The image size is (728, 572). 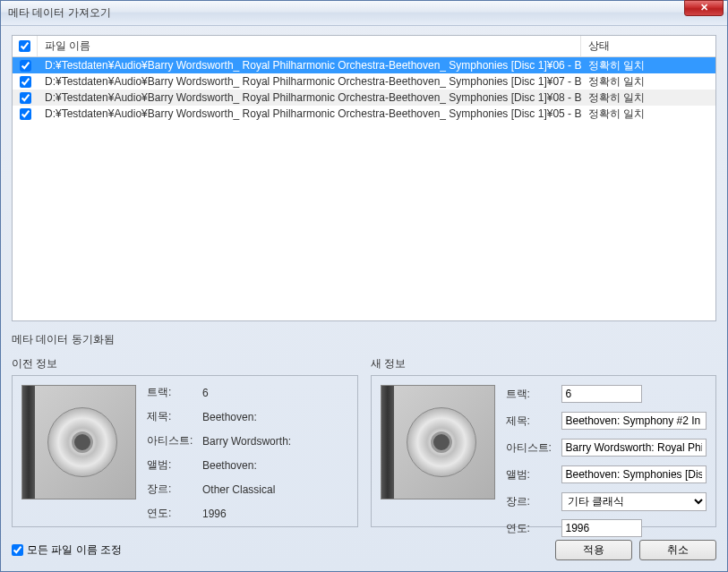 What do you see at coordinates (25, 47) in the screenshot?
I see `header-check-col` at bounding box center [25, 47].